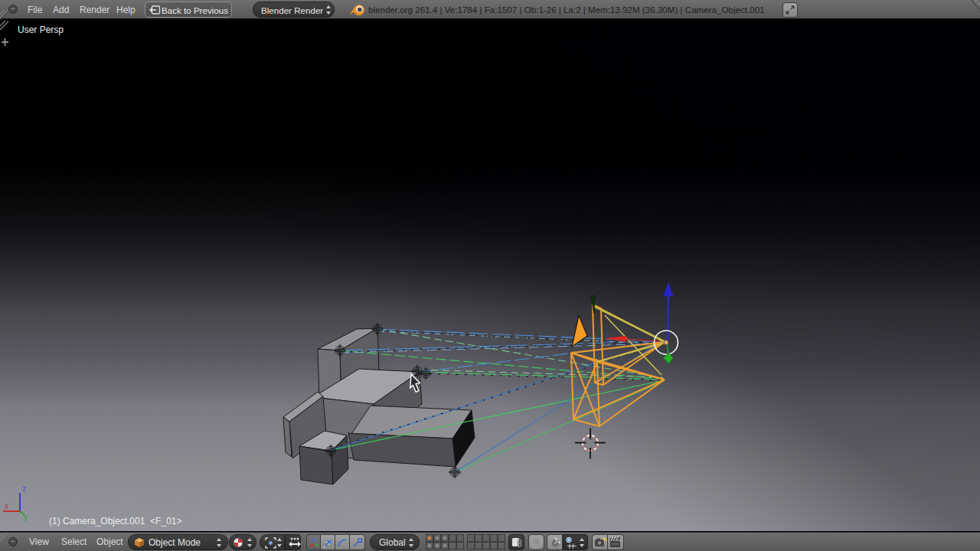 Image resolution: width=980 pixels, height=551 pixels. What do you see at coordinates (26, 517) in the screenshot?
I see `svg-text: y` at bounding box center [26, 517].